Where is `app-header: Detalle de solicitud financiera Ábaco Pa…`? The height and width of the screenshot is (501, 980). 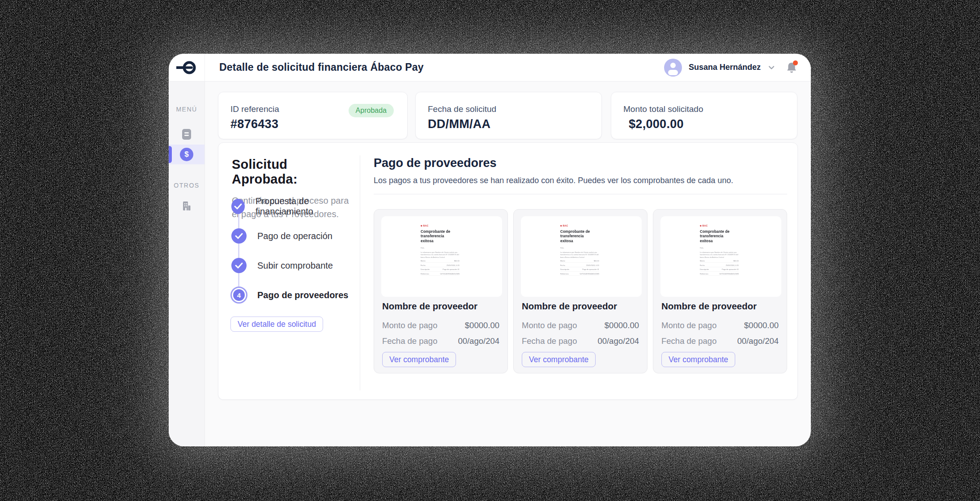 app-header: Detalle de solicitud financiera Ábaco Pa… is located at coordinates (490, 68).